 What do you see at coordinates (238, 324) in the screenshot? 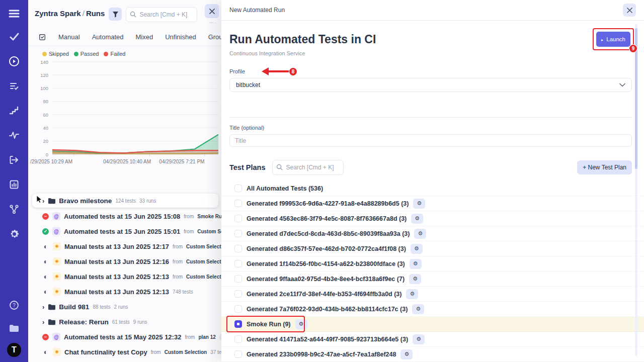
I see `checkbox-checked` at bounding box center [238, 324].